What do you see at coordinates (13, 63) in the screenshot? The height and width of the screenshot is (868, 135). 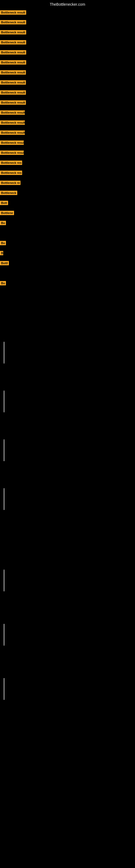 I see `bottleneck-result-label-6: Bottleneck result` at bounding box center [13, 63].